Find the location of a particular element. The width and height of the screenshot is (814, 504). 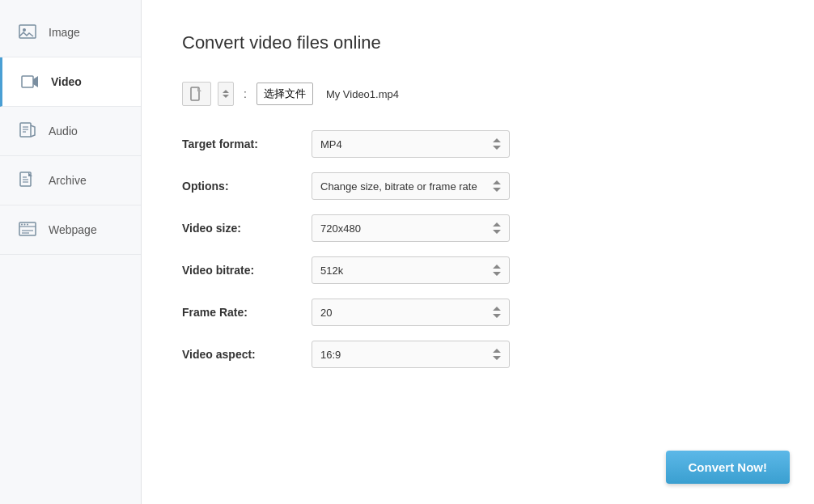

archive-icon is located at coordinates (28, 180).